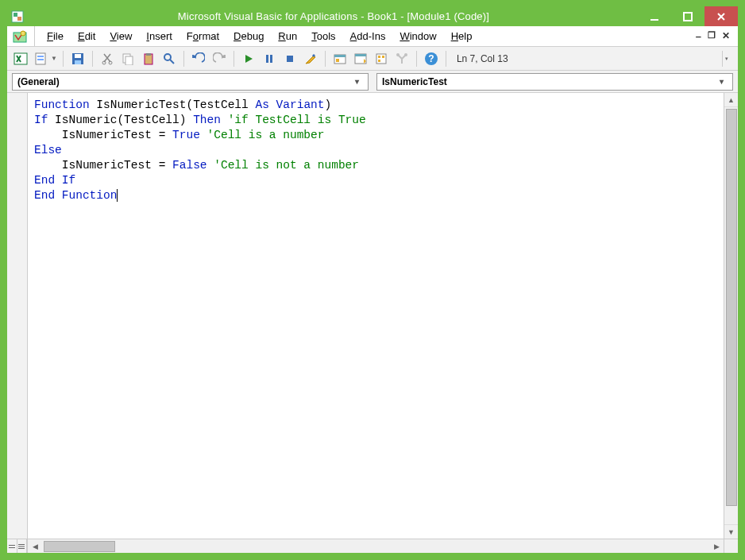 This screenshot has height=560, width=745. What do you see at coordinates (715, 37) in the screenshot?
I see `mdi-controls: – ❐ ✕` at bounding box center [715, 37].